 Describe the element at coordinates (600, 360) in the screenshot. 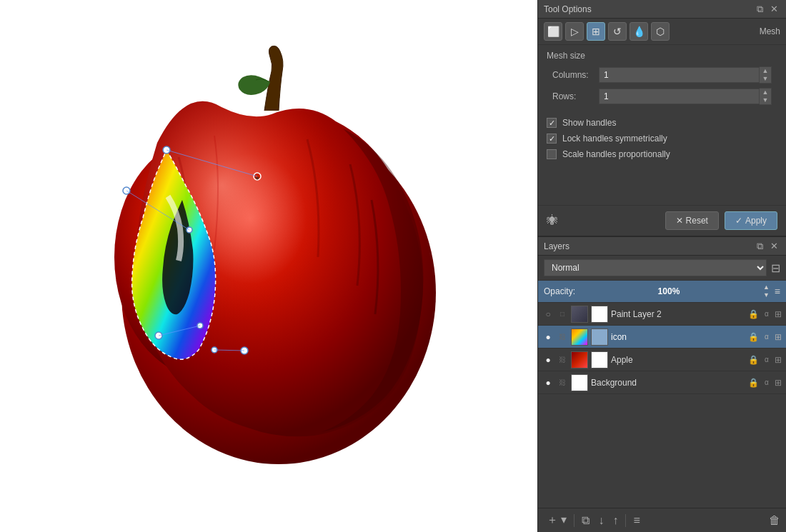

I see `apple-mask` at that location.